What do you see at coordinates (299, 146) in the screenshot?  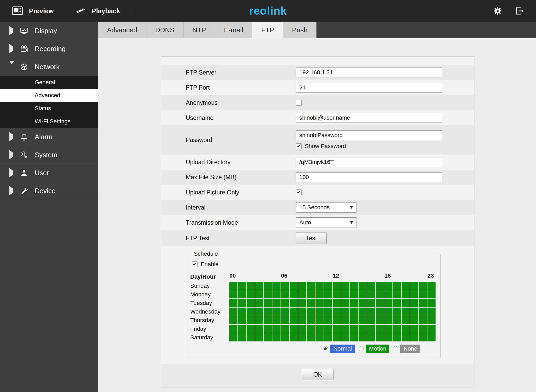 I see `show-password-checkbox` at bounding box center [299, 146].